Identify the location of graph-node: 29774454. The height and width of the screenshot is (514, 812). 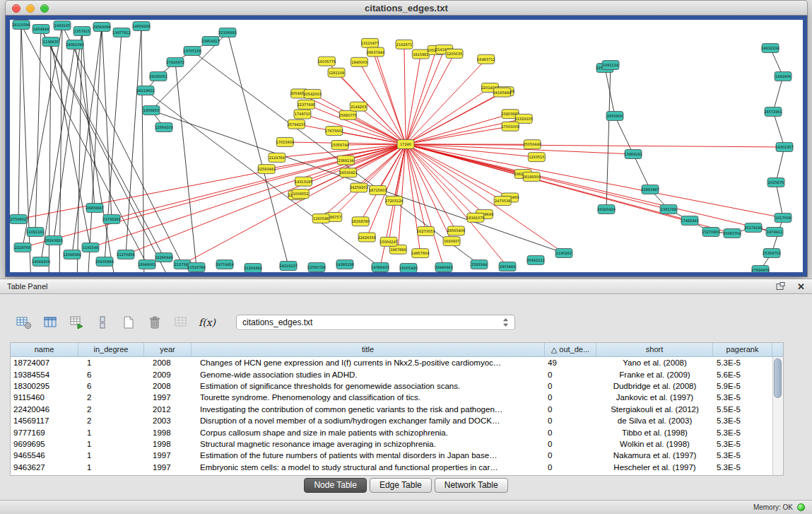
(225, 264).